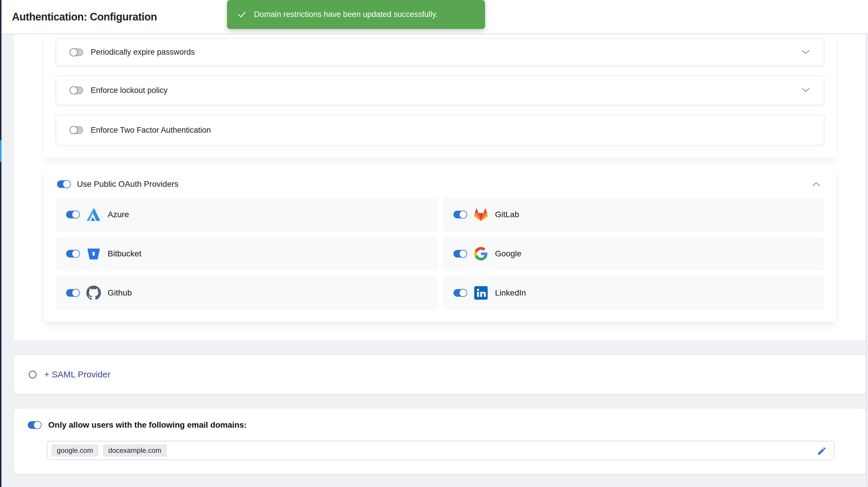 This screenshot has height=487, width=868. What do you see at coordinates (94, 215) in the screenshot?
I see `azure-icon` at bounding box center [94, 215].